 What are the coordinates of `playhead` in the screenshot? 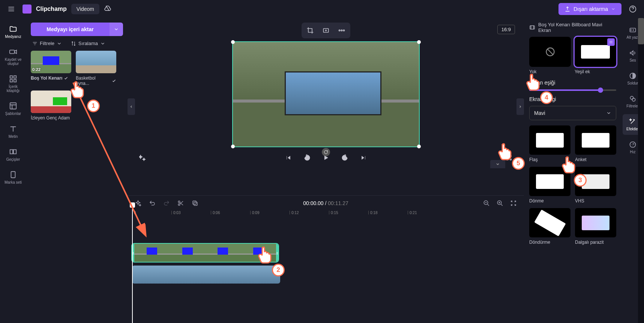 It's located at (132, 264).